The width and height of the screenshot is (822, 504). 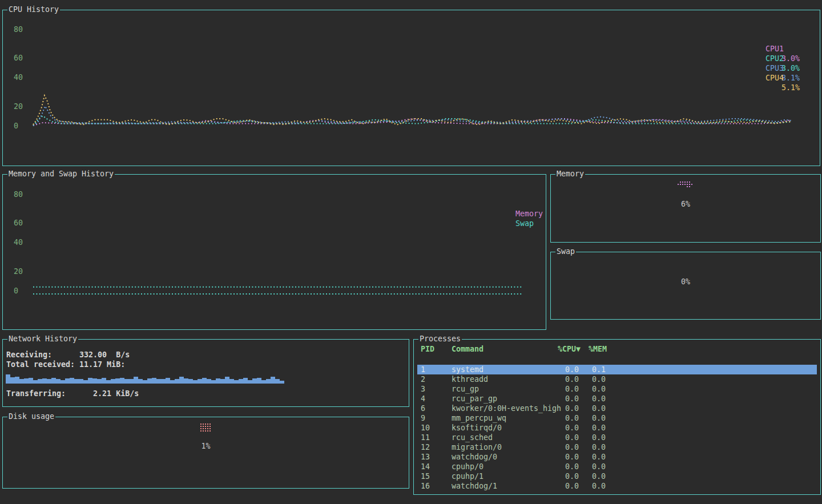 What do you see at coordinates (520, 204) in the screenshot?
I see `memory-legend: Memory` at bounding box center [520, 204].